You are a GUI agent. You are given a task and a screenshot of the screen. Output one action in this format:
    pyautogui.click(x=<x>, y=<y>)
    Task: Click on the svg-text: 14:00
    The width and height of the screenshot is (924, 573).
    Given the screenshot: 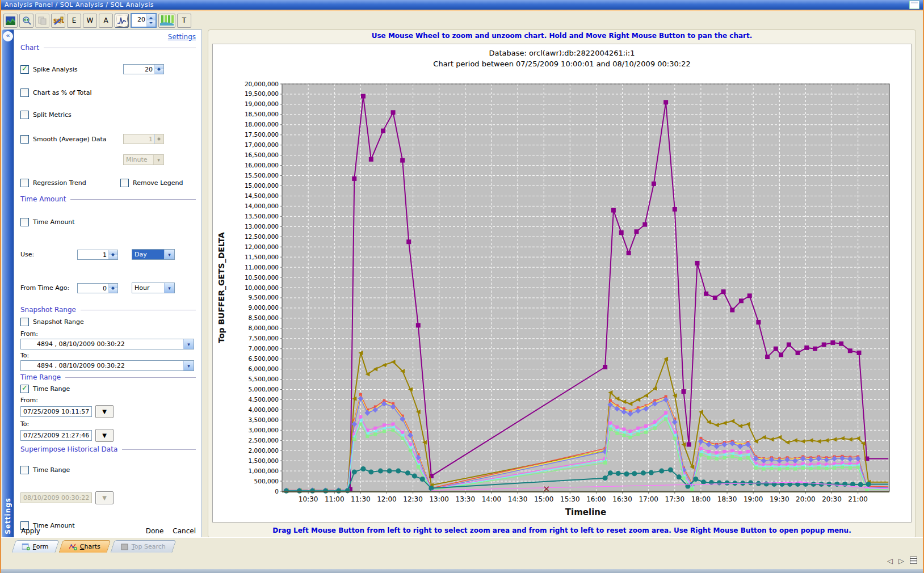 What is the action you would take?
    pyautogui.click(x=492, y=499)
    